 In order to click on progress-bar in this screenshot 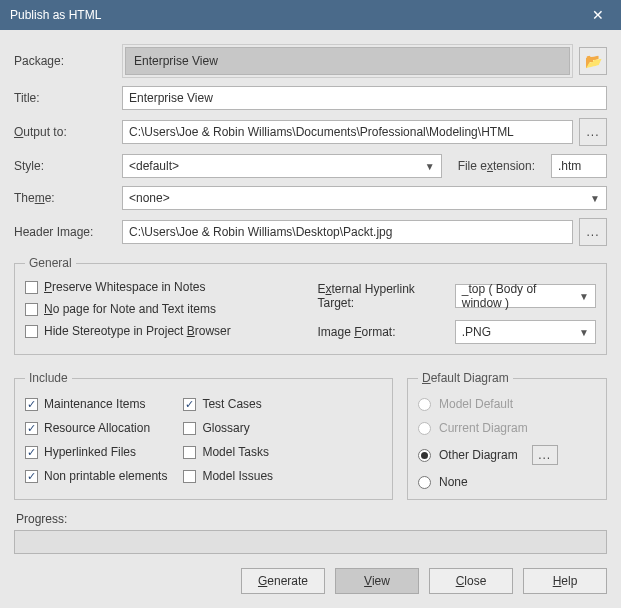, I will do `click(310, 542)`.